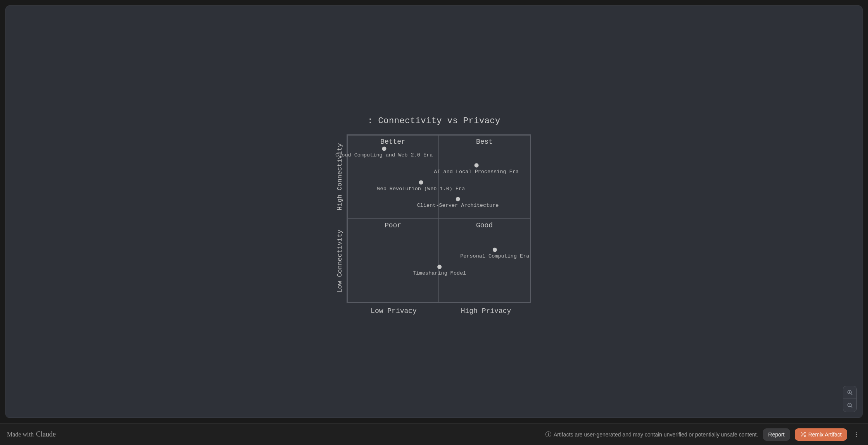 This screenshot has width=868, height=445. Describe the element at coordinates (393, 142) in the screenshot. I see `quad-label-better: Better` at that location.